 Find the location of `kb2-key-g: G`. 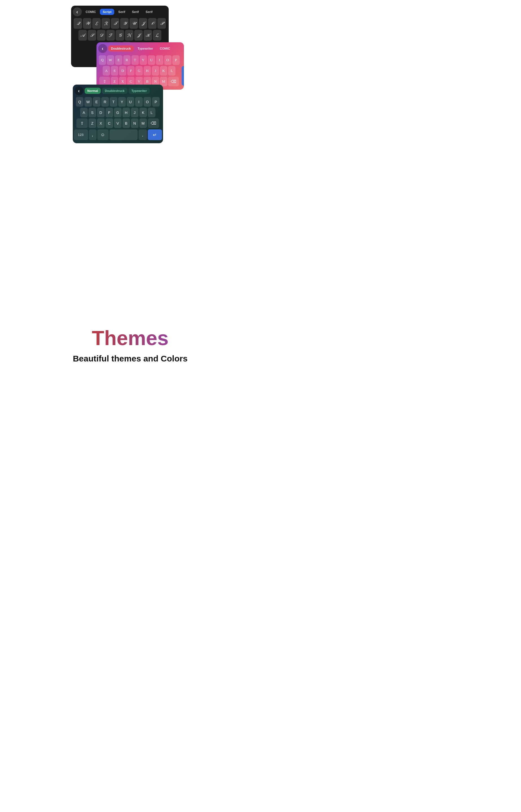

kb2-key-g: G is located at coordinates (139, 71).